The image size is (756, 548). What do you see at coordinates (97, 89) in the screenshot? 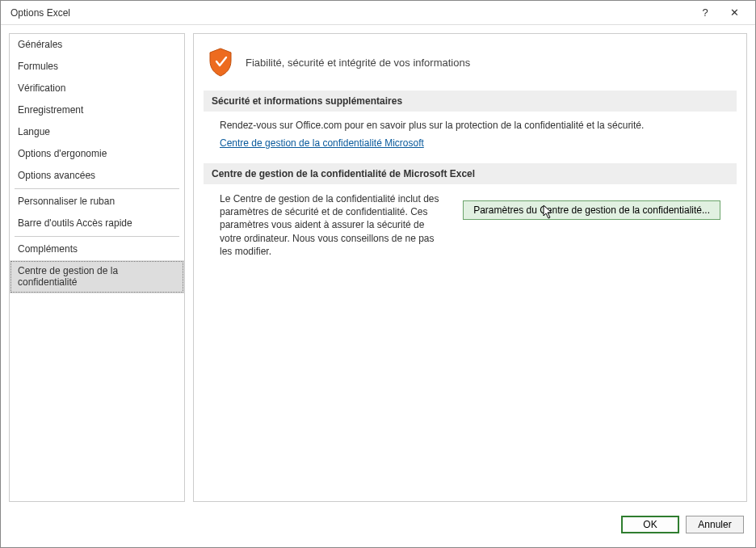
I see `sidebar-item-proofing: Vérification` at bounding box center [97, 89].